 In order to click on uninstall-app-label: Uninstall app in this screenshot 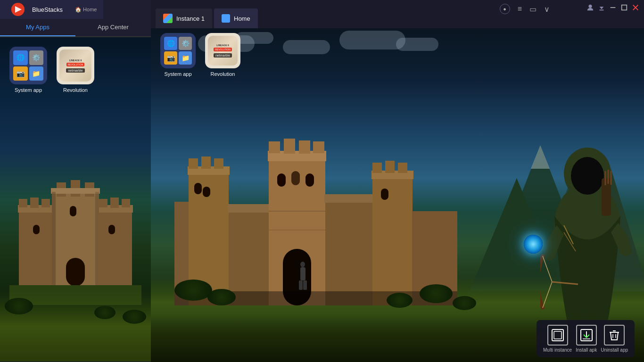, I will do `click(614, 350)`.